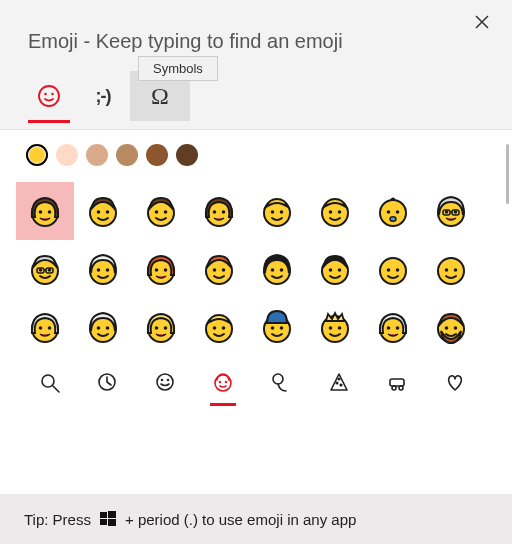 The height and width of the screenshot is (544, 512). What do you see at coordinates (451, 269) in the screenshot?
I see `emoji-bald-man` at bounding box center [451, 269].